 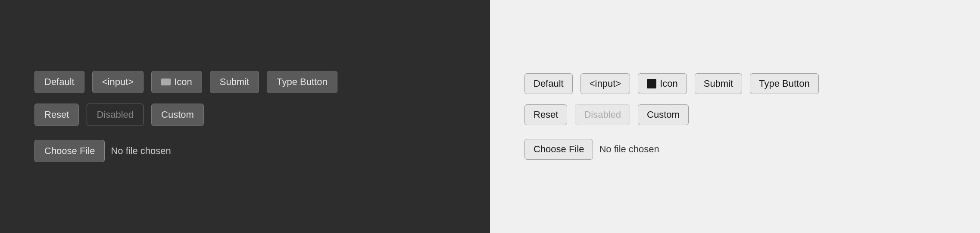 What do you see at coordinates (784, 84) in the screenshot?
I see `light-type-button: Type Button` at bounding box center [784, 84].